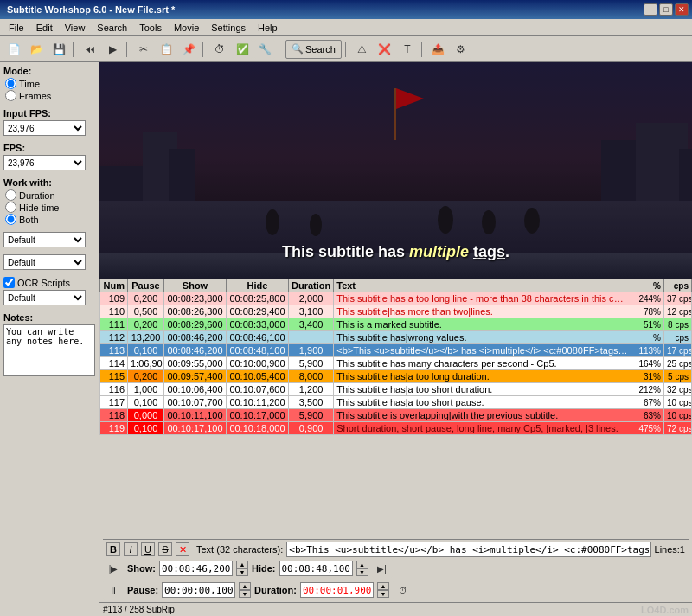 The width and height of the screenshot is (692, 616). Describe the element at coordinates (396, 299) in the screenshot. I see `table-row: 1090,20000:08:23,80000:08:25,8002,000Thi…` at that location.